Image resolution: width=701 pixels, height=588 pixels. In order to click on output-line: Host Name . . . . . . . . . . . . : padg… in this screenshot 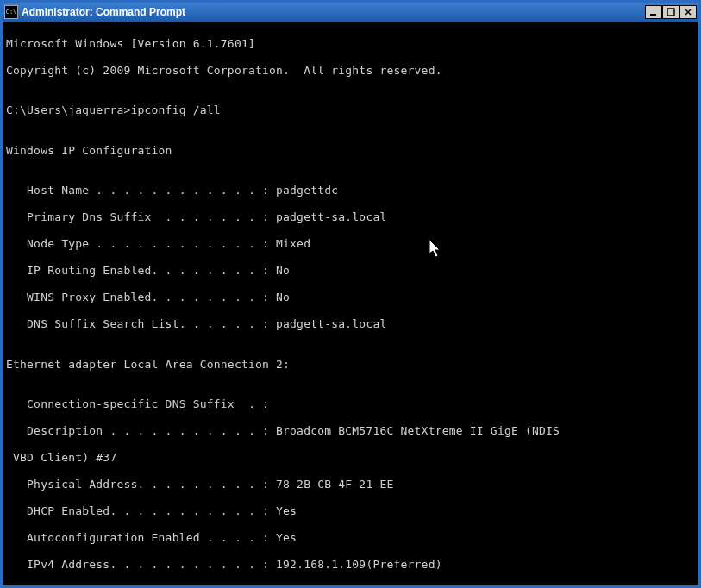, I will do `click(350, 191)`.